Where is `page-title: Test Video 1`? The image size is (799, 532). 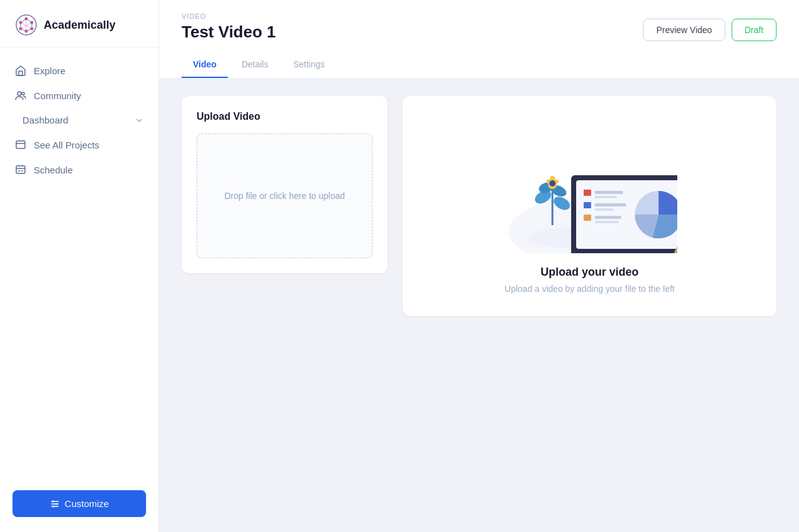
page-title: Test Video 1 is located at coordinates (228, 32).